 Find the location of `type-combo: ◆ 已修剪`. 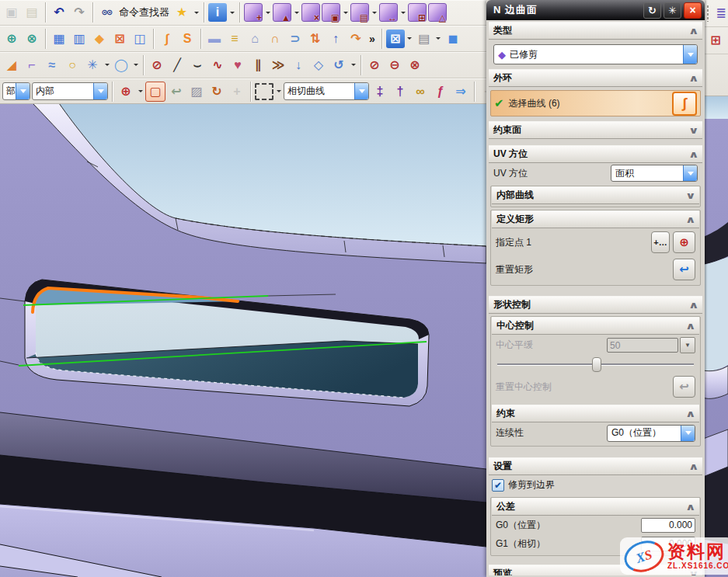

type-combo: ◆ 已修剪 is located at coordinates (595, 54).